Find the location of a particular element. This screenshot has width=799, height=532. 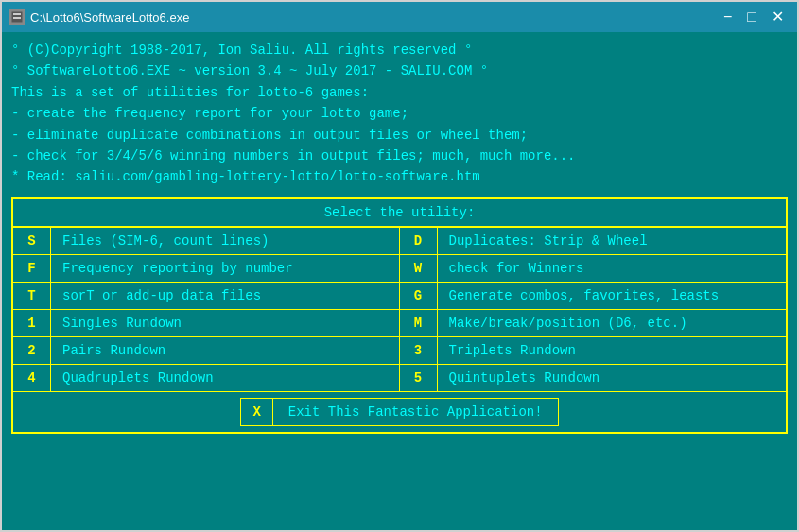

info-line-3: This is a set of utilities for lotto-6 g… is located at coordinates (399, 93).